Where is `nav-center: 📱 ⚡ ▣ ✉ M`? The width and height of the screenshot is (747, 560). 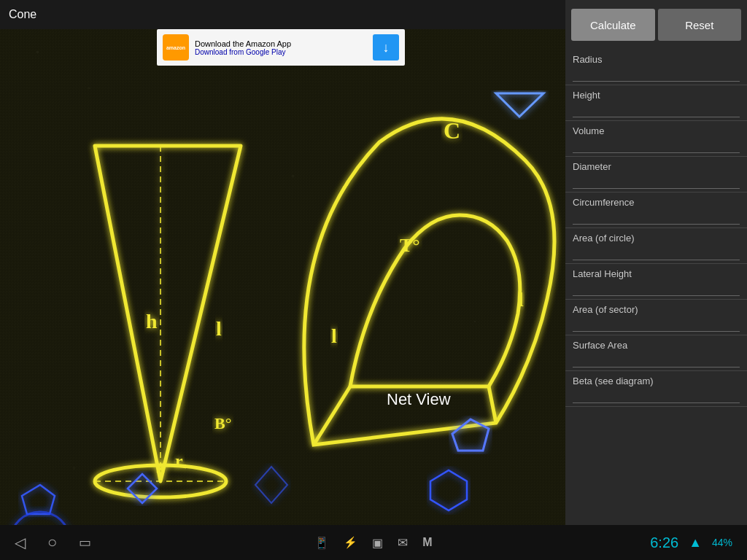
nav-center: 📱 ⚡ ▣ ✉ M is located at coordinates (374, 542).